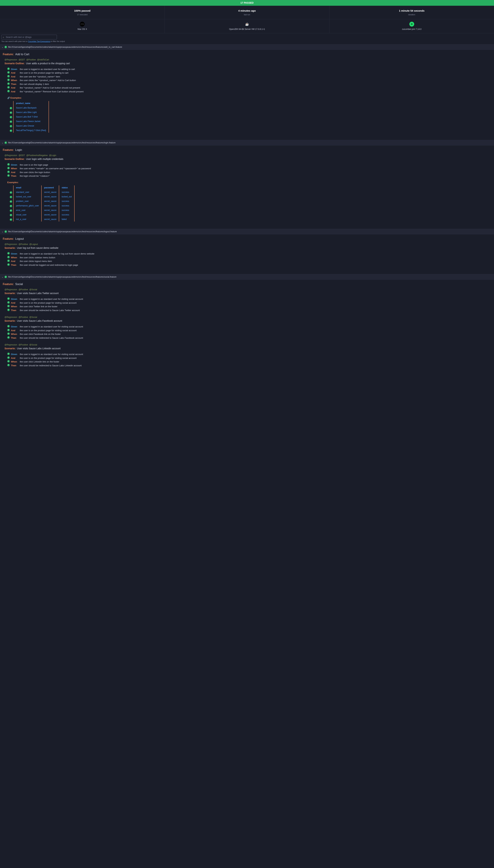  What do you see at coordinates (29, 108) in the screenshot?
I see `examples-row: ✓Sauce Labs Backpack` at bounding box center [29, 108].